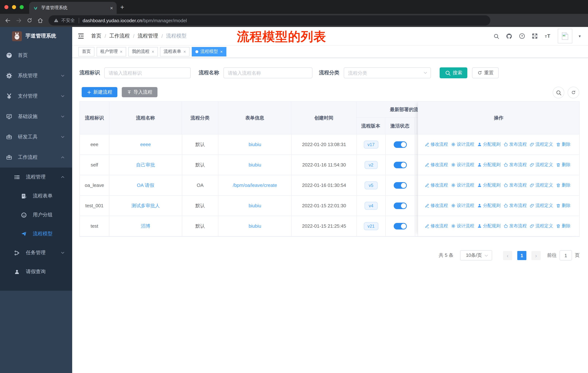  Describe the element at coordinates (522, 255) in the screenshot. I see `current-page-button: 1` at that location.